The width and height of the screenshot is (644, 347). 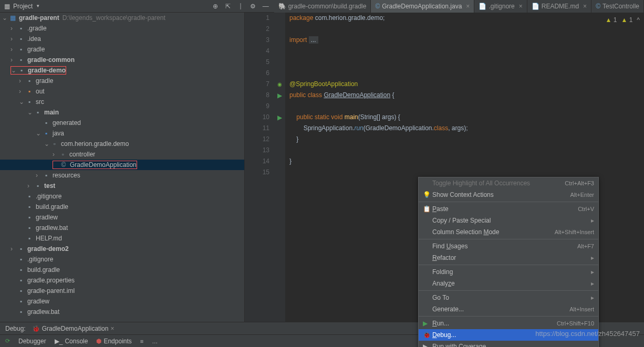 What do you see at coordinates (422, 6) in the screenshot?
I see `tab-gradledemoapplication: © GradleDemoApplication.java ×` at bounding box center [422, 6].